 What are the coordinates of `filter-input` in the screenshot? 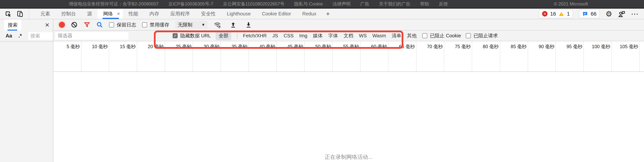 It's located at (92, 36).